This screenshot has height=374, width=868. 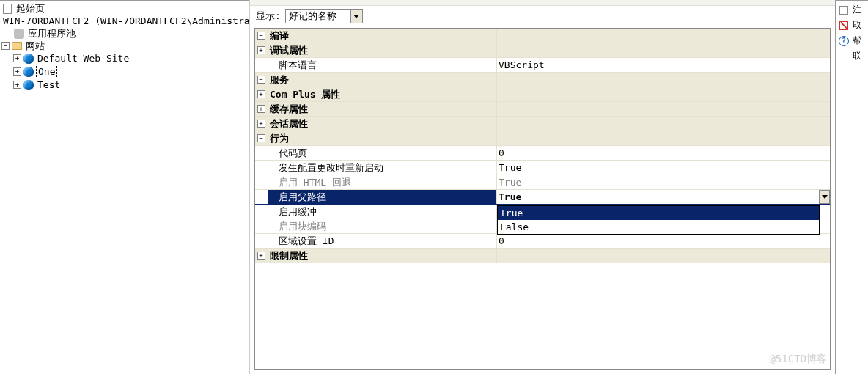 I want to click on dropdown-option-false: False, so click(x=658, y=227).